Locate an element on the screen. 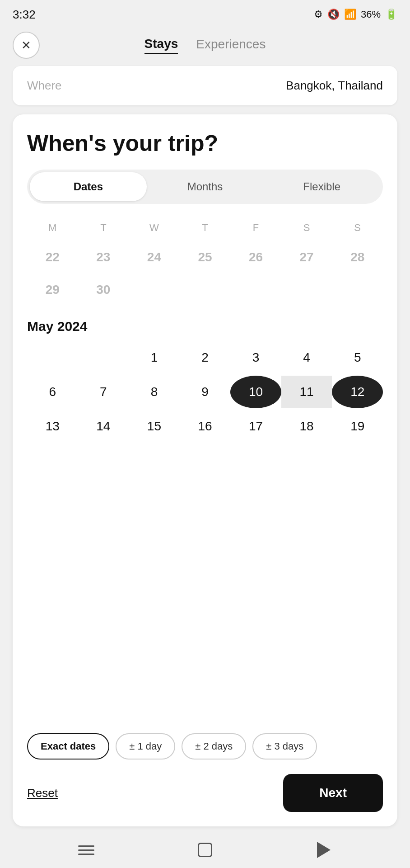 The width and height of the screenshot is (410, 868). where-field: Where Bangkok, Thailand is located at coordinates (205, 86).